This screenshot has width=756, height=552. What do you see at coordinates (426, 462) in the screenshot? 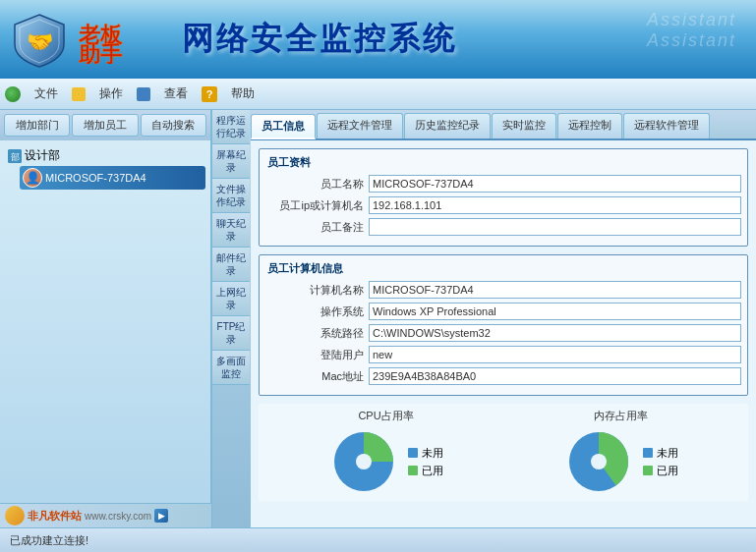
I see `cpu-legend: 未用 已用` at bounding box center [426, 462].